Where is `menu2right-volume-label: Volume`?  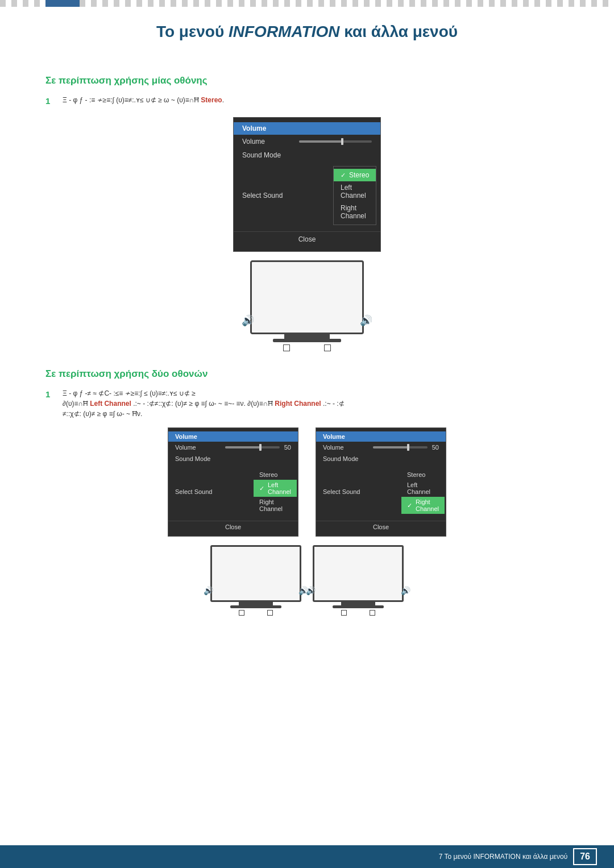
menu2right-volume-label: Volume is located at coordinates (346, 447).